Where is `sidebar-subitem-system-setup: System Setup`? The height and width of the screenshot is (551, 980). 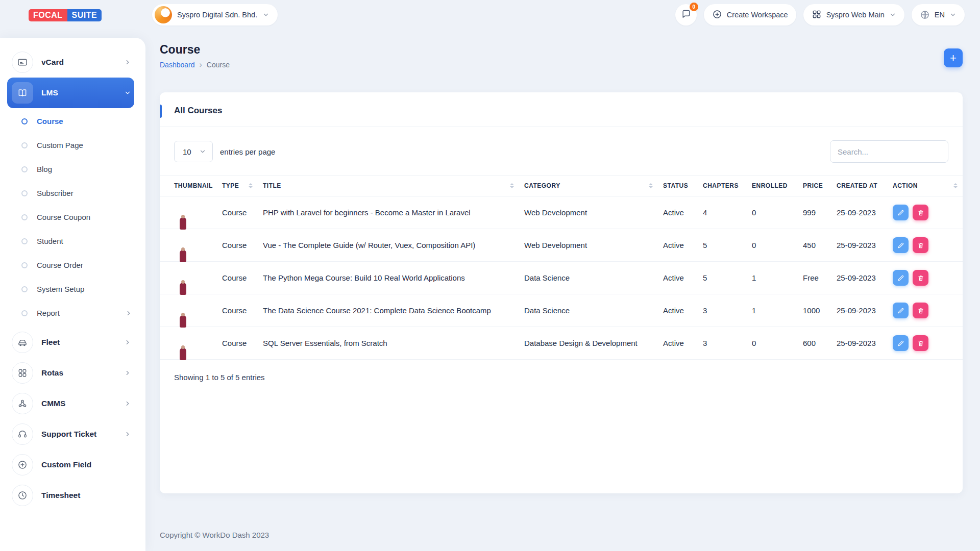 sidebar-subitem-system-setup: System Setup is located at coordinates (70, 289).